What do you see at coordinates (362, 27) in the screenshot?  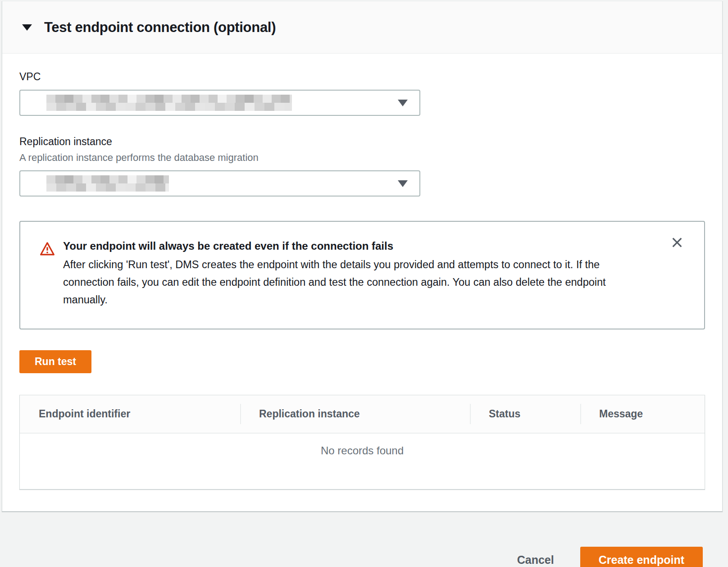 I see `panel-header: Test endpoint connection (optional)` at bounding box center [362, 27].